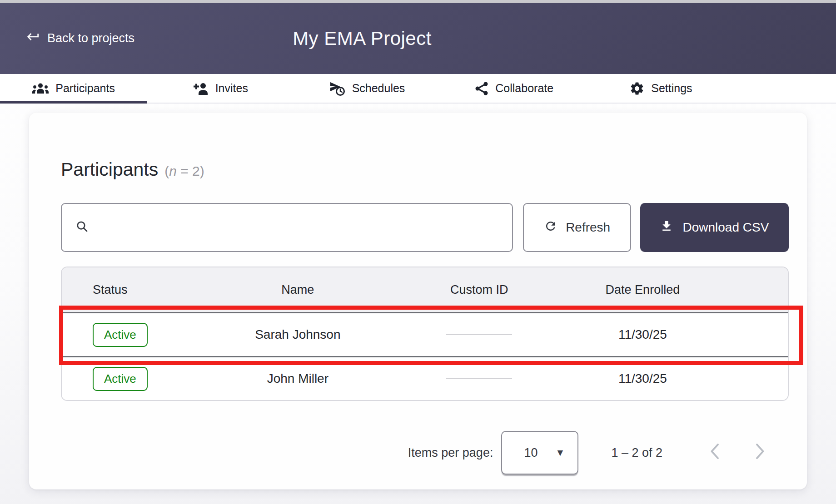  Describe the element at coordinates (760, 453) in the screenshot. I see `next-page-button` at that location.